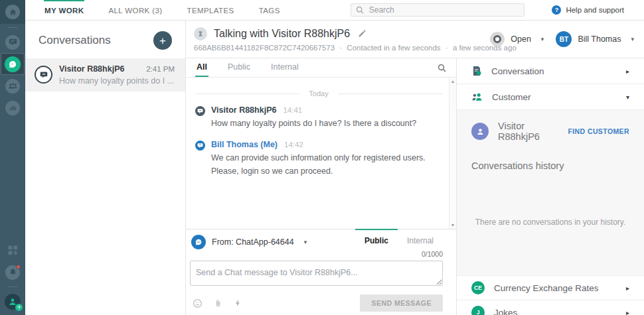 This screenshot has width=644, height=315. What do you see at coordinates (13, 302) in the screenshot?
I see `profile-avatar` at bounding box center [13, 302].